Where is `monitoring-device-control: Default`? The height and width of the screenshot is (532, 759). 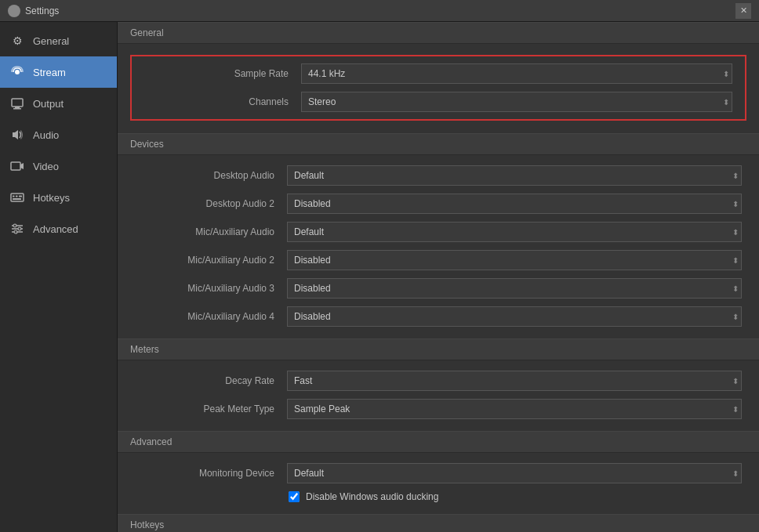
monitoring-device-control: Default is located at coordinates (517, 473).